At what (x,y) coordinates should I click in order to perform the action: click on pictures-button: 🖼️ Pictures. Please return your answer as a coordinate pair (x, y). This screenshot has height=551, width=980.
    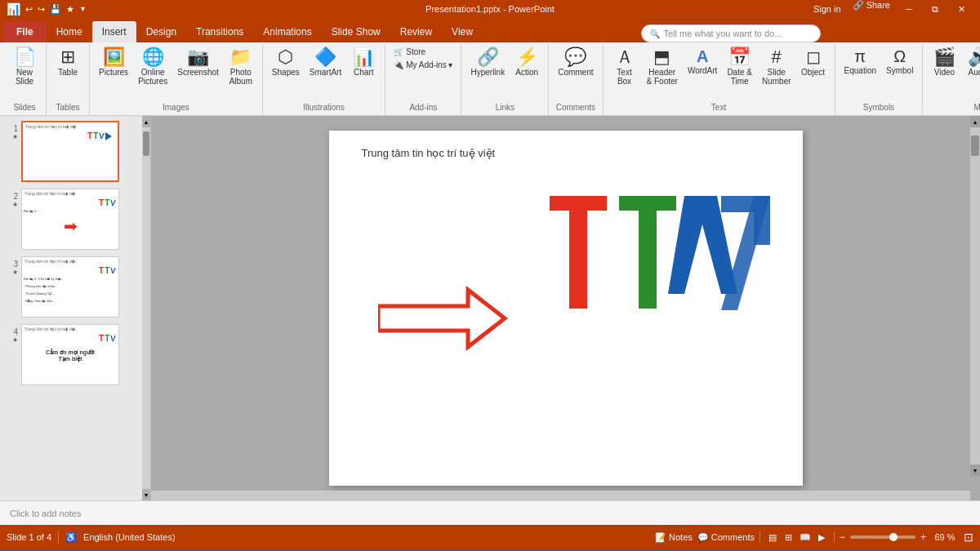
    Looking at the image, I should click on (114, 62).